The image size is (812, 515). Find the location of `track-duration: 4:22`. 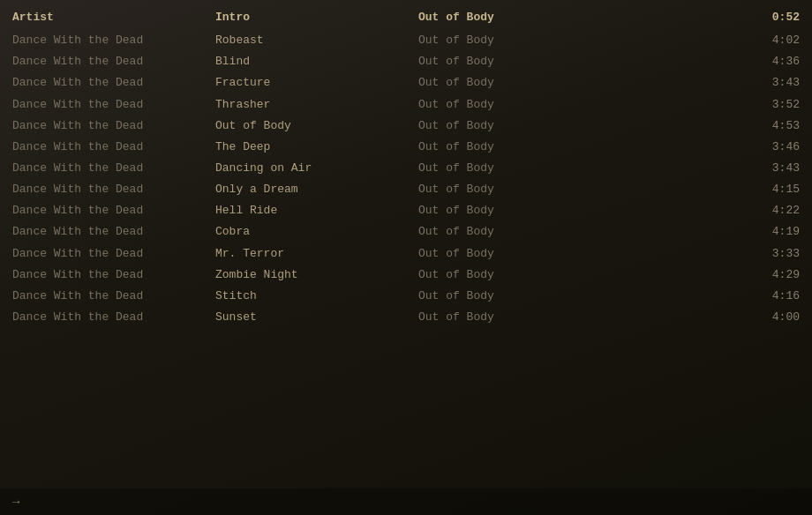

track-duration: 4:22 is located at coordinates (706, 211).